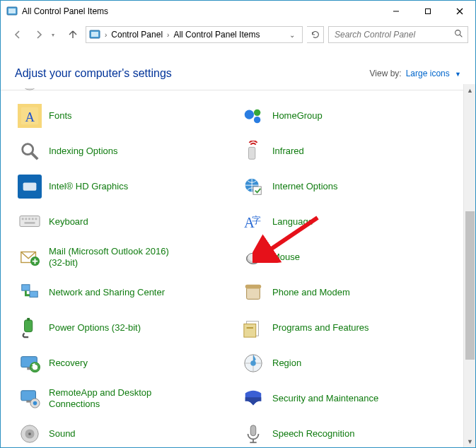 The image size is (476, 448). Describe the element at coordinates (470, 441) in the screenshot. I see `scroll-down-button: ▼` at that location.